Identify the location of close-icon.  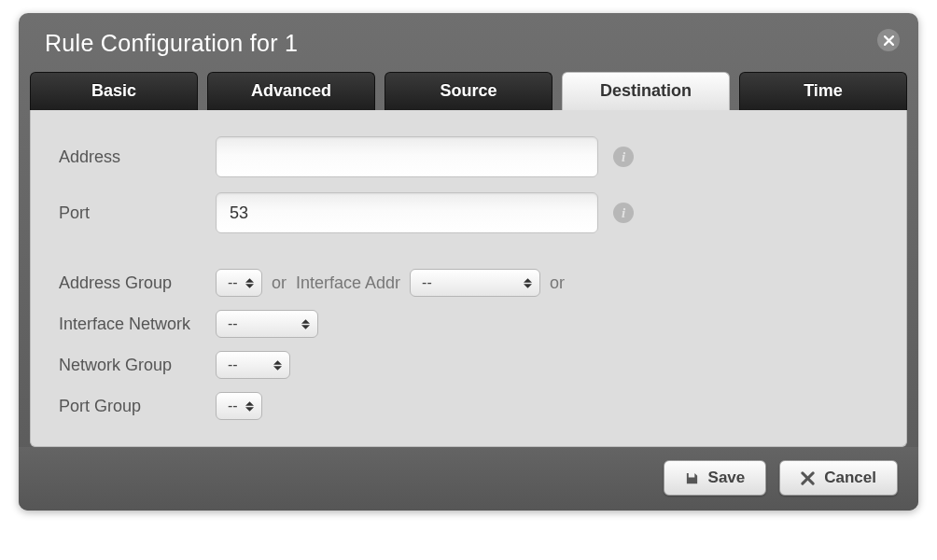
(888, 41).